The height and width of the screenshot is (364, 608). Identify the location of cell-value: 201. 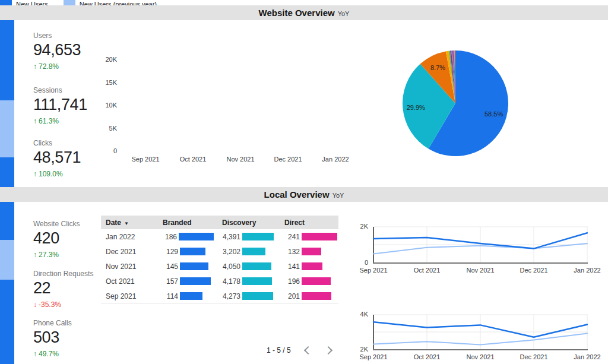
(288, 296).